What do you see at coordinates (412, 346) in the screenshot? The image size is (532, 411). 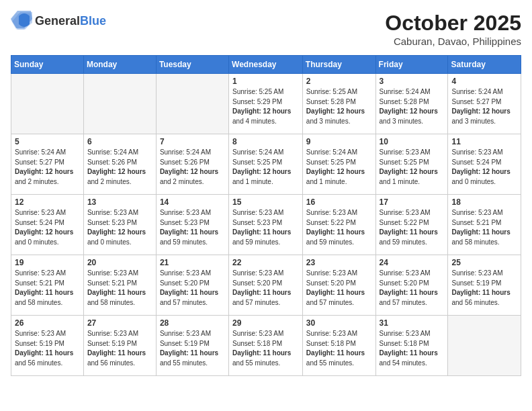 I see `calendar-cell: 31Sunrise: 5:23 AMSunset: 5:18 PMDayligh…` at bounding box center [412, 346].